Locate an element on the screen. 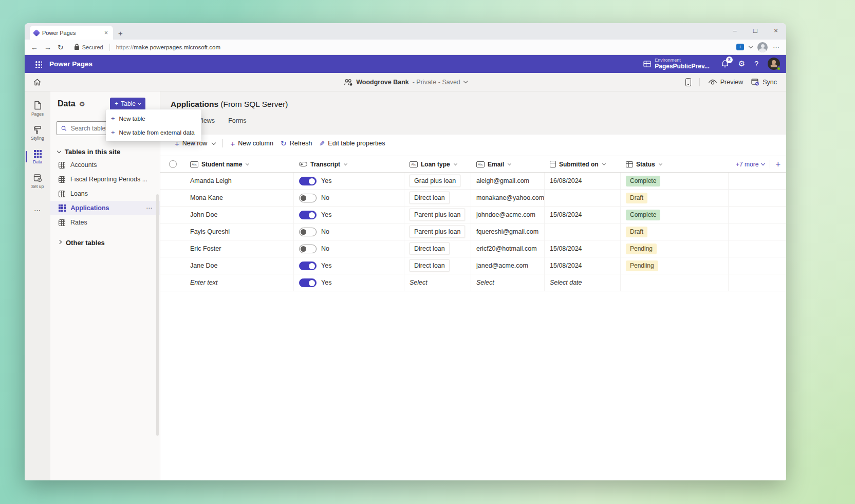  menu-item-new-table-external: + New table from external data is located at coordinates (154, 133).